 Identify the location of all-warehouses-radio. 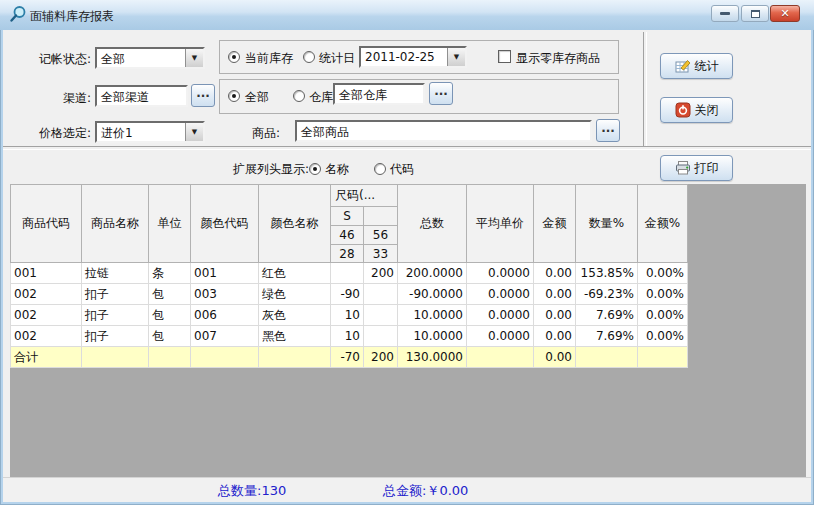
(234, 96).